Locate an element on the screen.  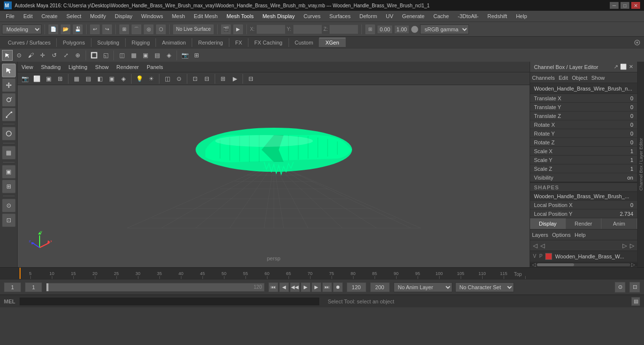
vp-lighting-menu: Lighting is located at coordinates (78, 67).